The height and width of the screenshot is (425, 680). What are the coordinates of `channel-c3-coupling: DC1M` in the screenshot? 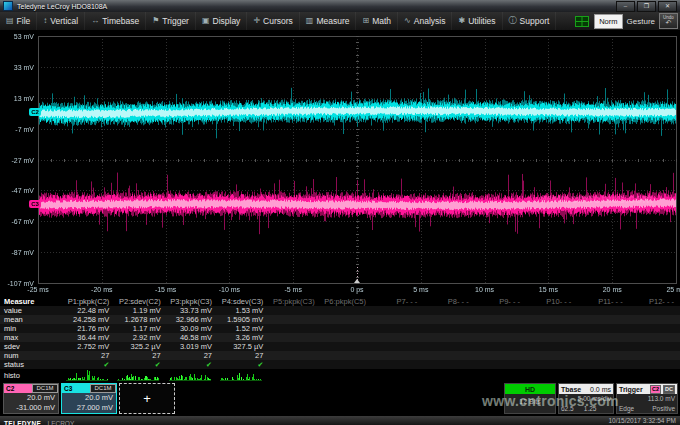 It's located at (103, 388).